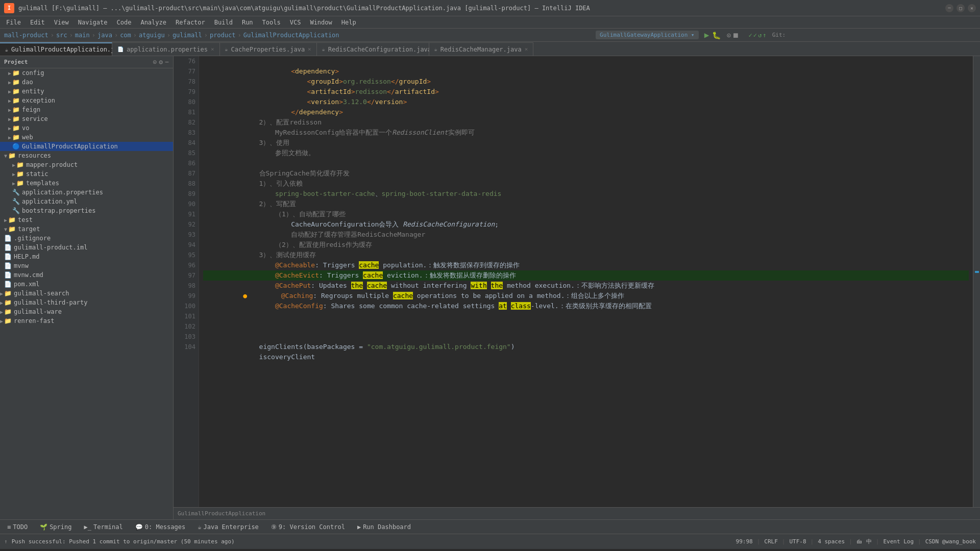 This screenshot has width=980, height=551. Describe the element at coordinates (384, 527) in the screenshot. I see `run-dashboard-tab: ▶ Run Dashboard` at that location.